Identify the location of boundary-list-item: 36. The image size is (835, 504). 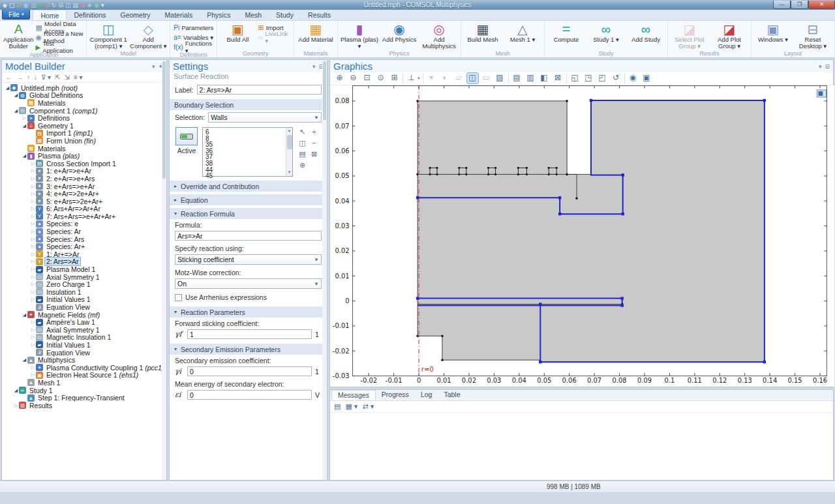
(245, 151).